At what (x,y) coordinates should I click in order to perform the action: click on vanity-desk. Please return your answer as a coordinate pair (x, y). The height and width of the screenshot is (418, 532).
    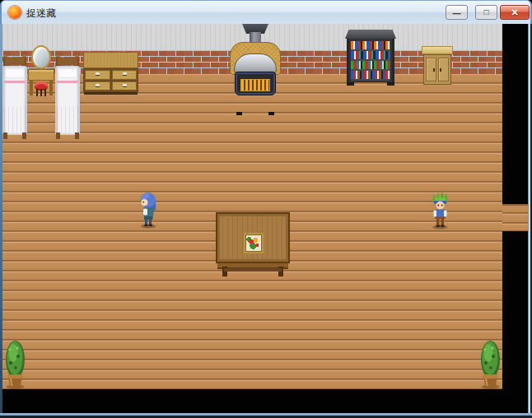
    Looking at the image, I should click on (41, 75).